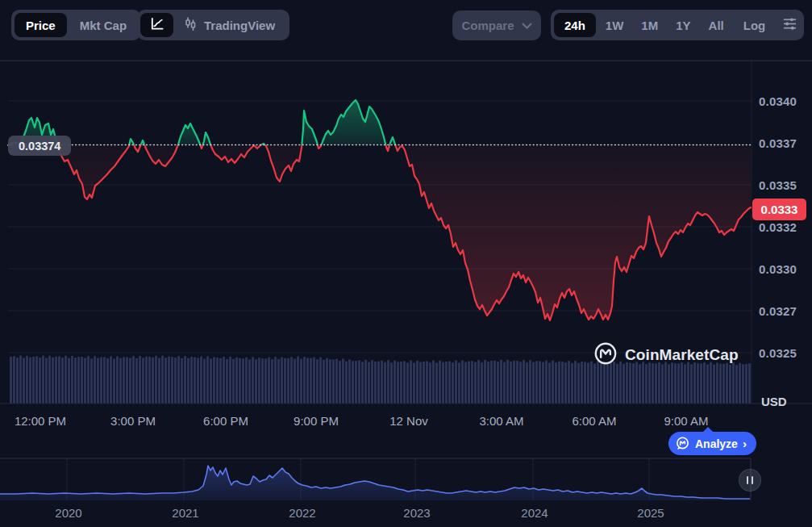 This screenshot has height=527, width=812. Describe the element at coordinates (682, 444) in the screenshot. I see `analyze-bubble-icon` at that location.